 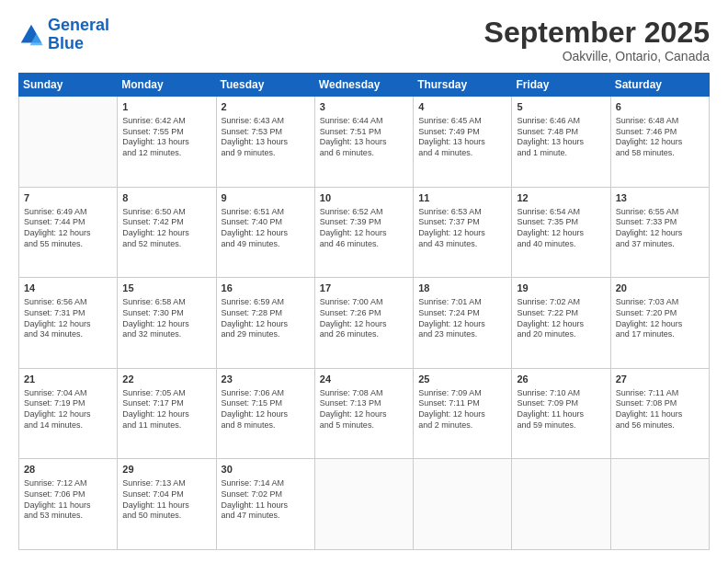 I want to click on day-number: 1, so click(x=166, y=107).